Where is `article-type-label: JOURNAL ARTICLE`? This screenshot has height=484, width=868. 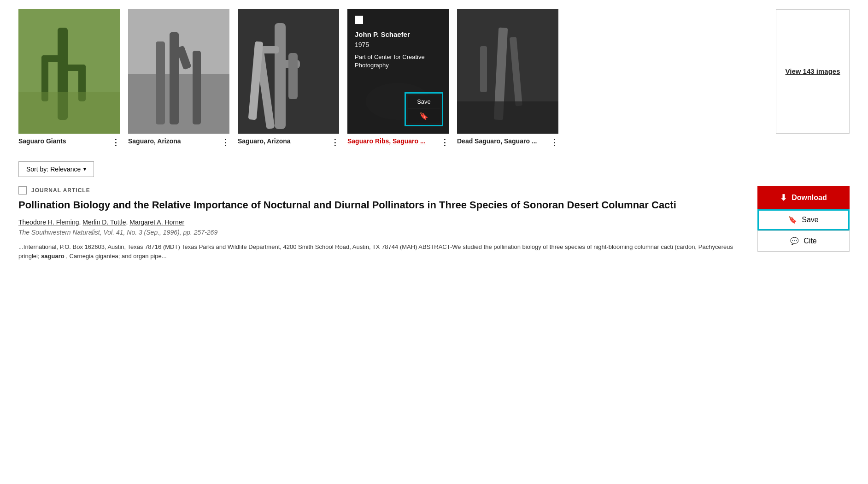
article-type-label: JOURNAL ARTICLE is located at coordinates (61, 190).